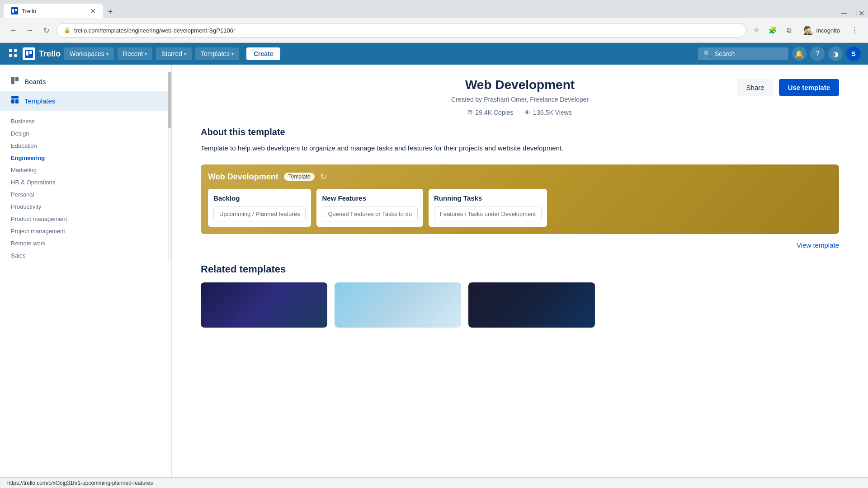  What do you see at coordinates (755, 88) in the screenshot?
I see `share-button: Share` at bounding box center [755, 88].